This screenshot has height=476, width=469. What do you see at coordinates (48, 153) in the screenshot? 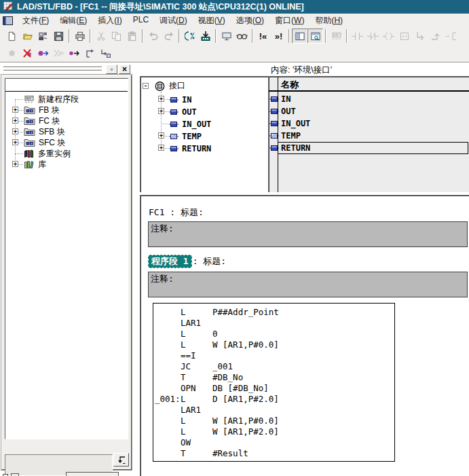
I see `overview-item-5: 多重实例` at bounding box center [48, 153].